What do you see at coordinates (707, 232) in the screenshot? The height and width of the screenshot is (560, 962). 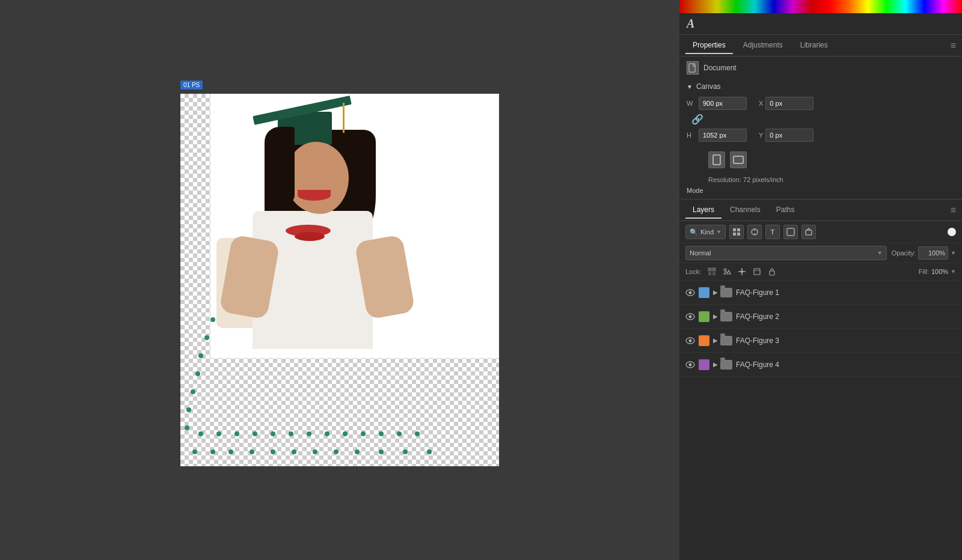 I see `filter-kind-label: Kind` at bounding box center [707, 232].